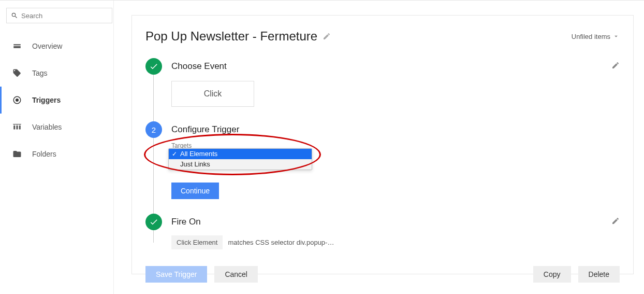 Image resolution: width=644 pixels, height=294 pixels. What do you see at coordinates (236, 274) in the screenshot?
I see `cancel-button: Cancel` at bounding box center [236, 274].